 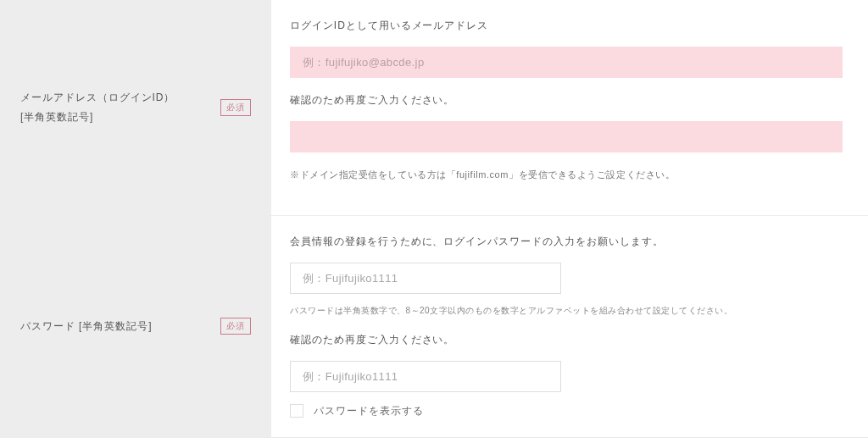 I want to click on email-label-line2: [半角英数記号], so click(x=57, y=117).